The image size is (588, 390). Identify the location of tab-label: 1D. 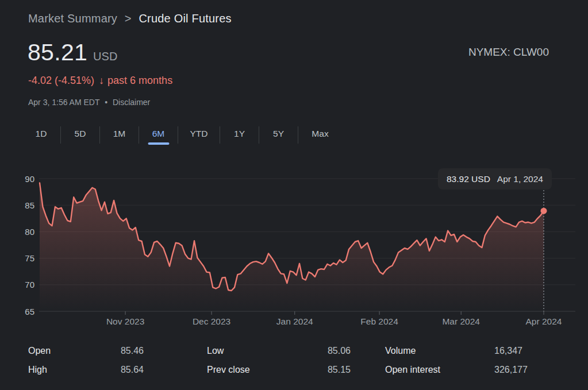
(41, 133).